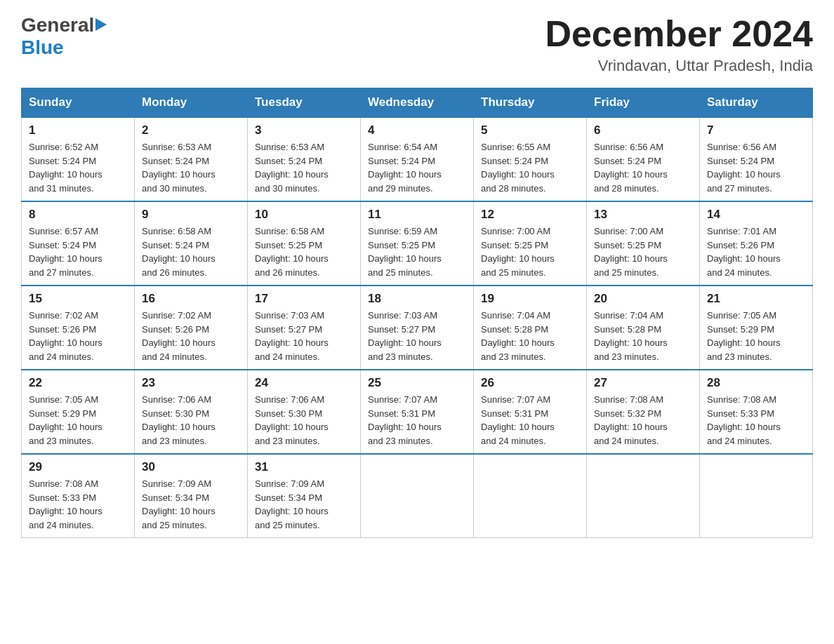 This screenshot has width=834, height=644. I want to click on day-number: 6, so click(643, 130).